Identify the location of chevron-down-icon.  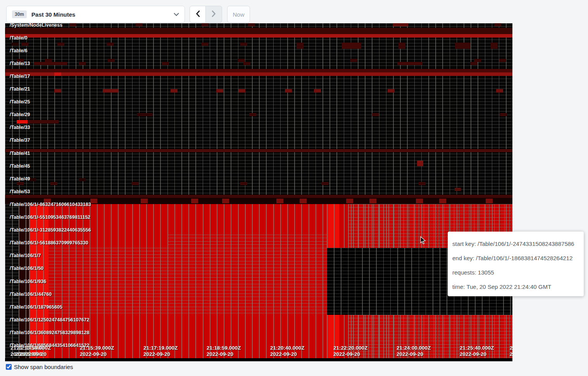
(176, 15).